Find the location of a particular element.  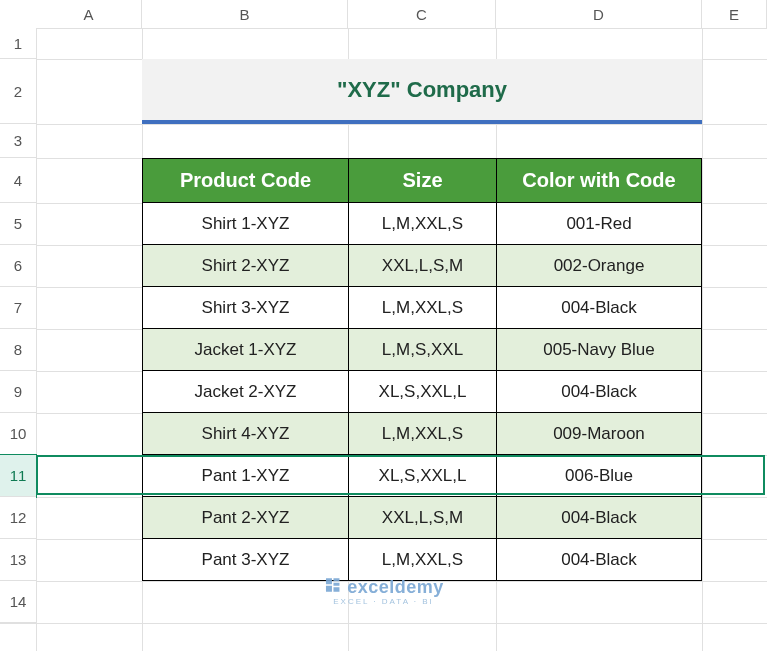

row-header-13: 13 is located at coordinates (18, 560).